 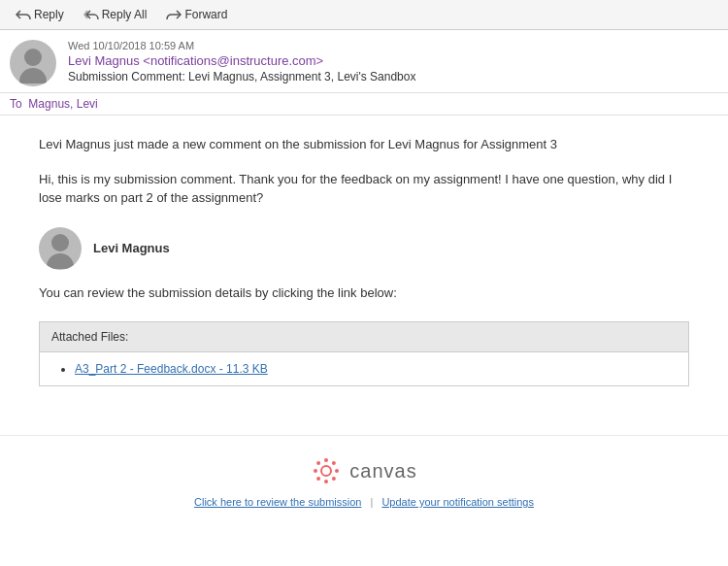 I want to click on email-toolbar: Reply Reply All Forward, so click(x=364, y=16).